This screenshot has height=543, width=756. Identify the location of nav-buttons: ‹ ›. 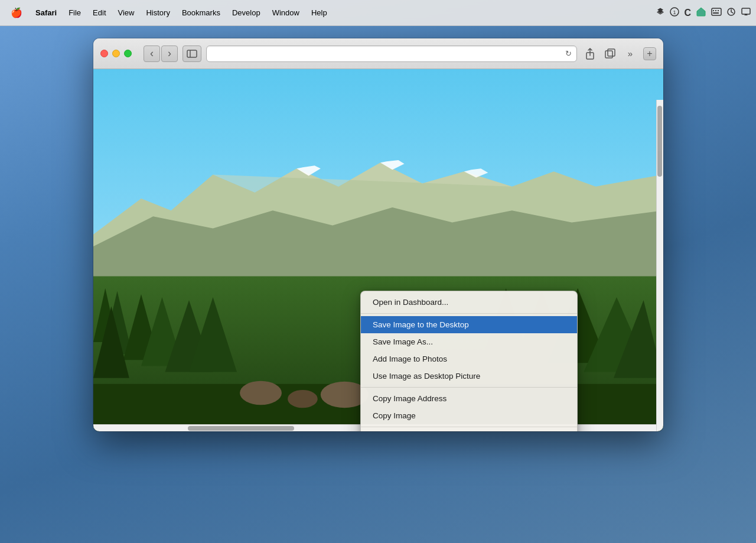
(161, 54).